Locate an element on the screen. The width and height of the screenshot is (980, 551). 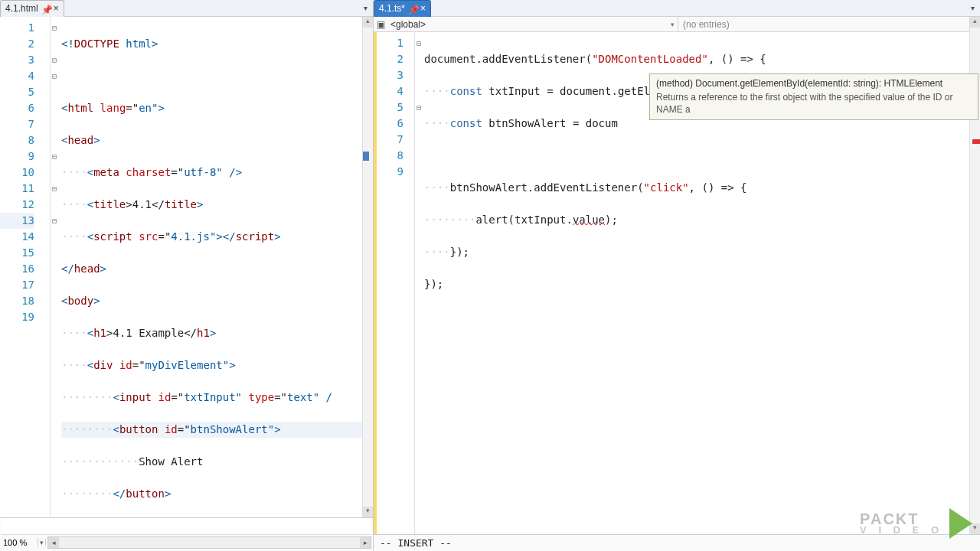
tooltip-description: Returns a reference to the first object … is located at coordinates (814, 103).